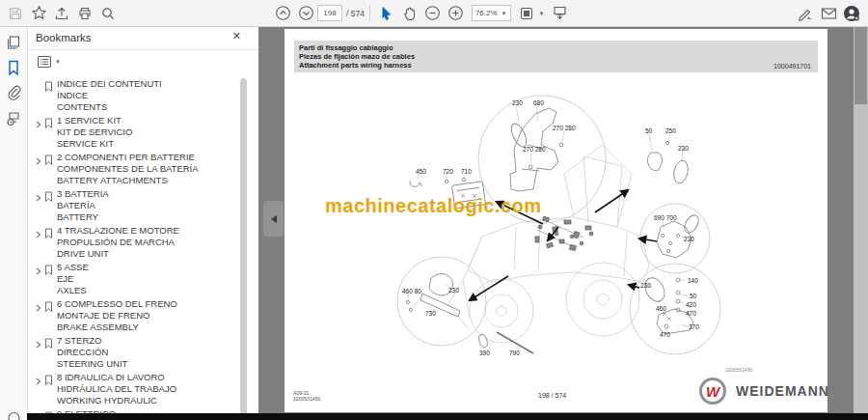 This screenshot has width=868, height=420. What do you see at coordinates (542, 14) in the screenshot?
I see `chevron-down-icon: ▼` at bounding box center [542, 14].